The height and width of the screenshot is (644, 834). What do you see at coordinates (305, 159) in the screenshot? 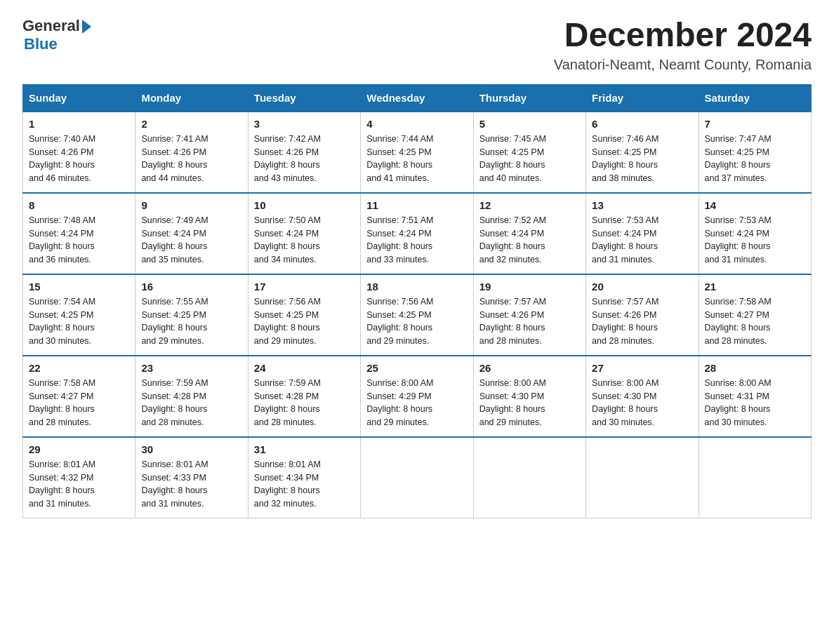
I see `day-info: Sunrise: 7:42 AM Sunset: 4:26 PM Dayligh…` at bounding box center [305, 159].